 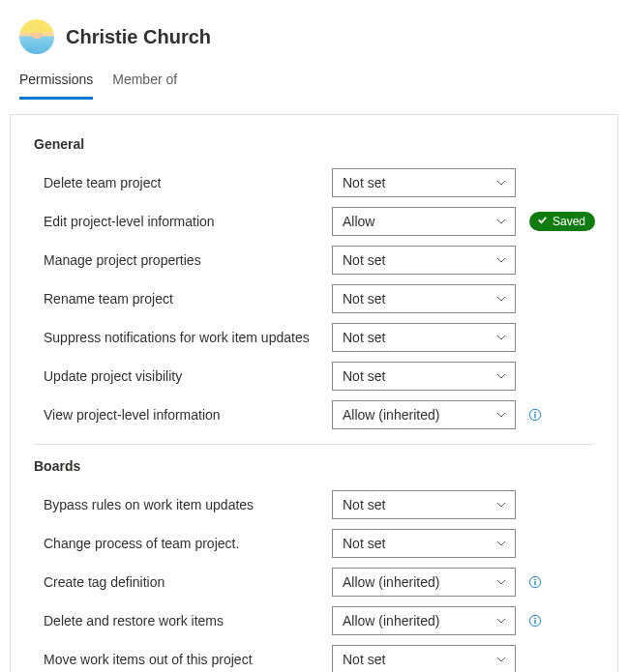 What do you see at coordinates (314, 260) in the screenshot?
I see `permission-row: Manage project propertiesNot set` at bounding box center [314, 260].